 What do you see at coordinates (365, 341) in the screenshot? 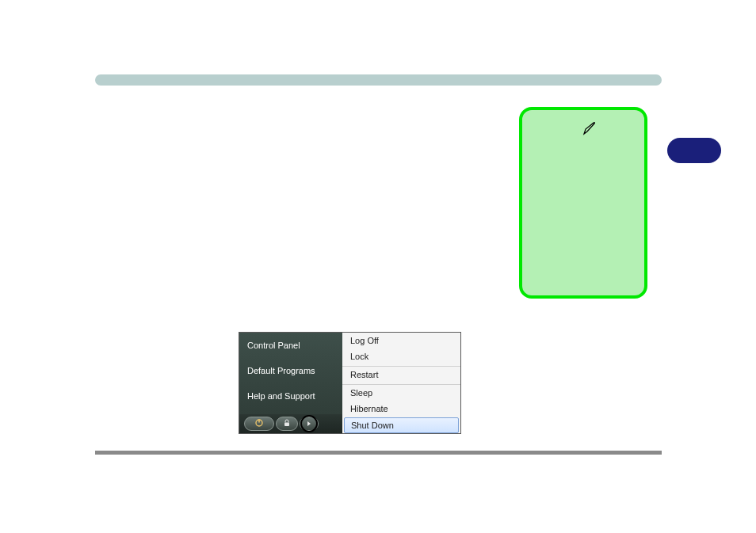
I see `menu-item-label: Log Off` at bounding box center [365, 341].